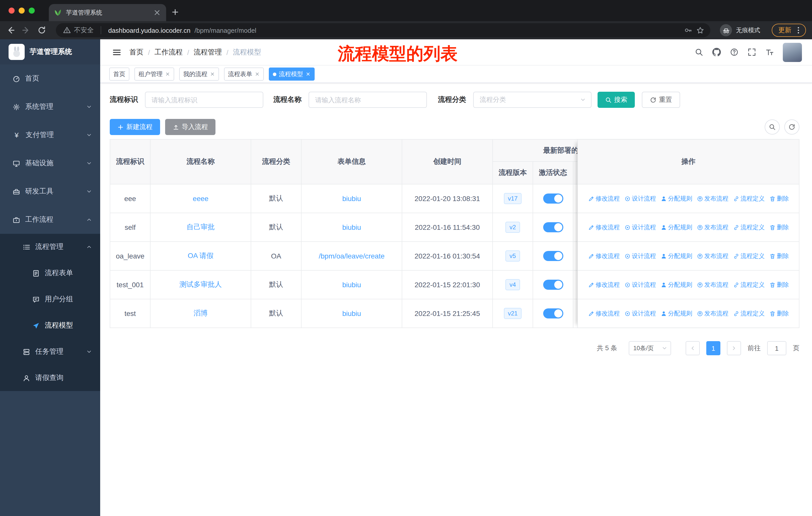 The image size is (812, 516). Describe the element at coordinates (777, 348) in the screenshot. I see `goto-page-input` at that location.